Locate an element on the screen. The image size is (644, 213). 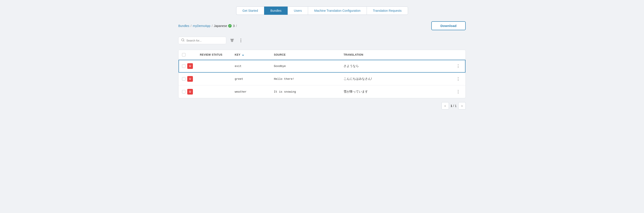
current-page: 1 is located at coordinates (452, 106).